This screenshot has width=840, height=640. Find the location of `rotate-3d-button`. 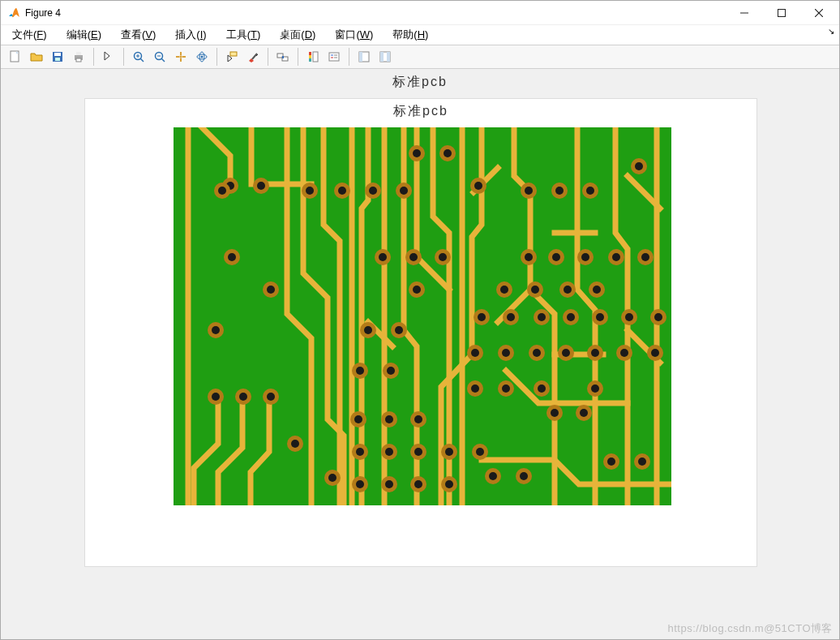

rotate-3d-button is located at coordinates (202, 57).